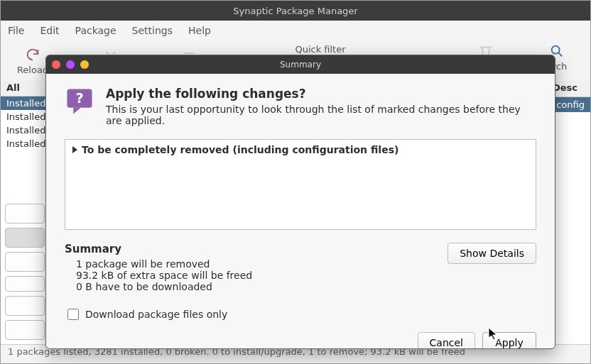 This screenshot has width=591, height=364. Describe the element at coordinates (164, 264) in the screenshot. I see `summary-removed: 1 package will be removed` at that location.